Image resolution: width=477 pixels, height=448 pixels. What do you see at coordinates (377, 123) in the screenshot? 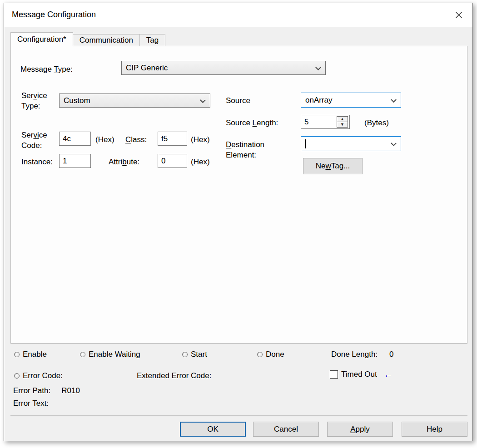
I see `bytes-unit-label: (Bytes)` at bounding box center [377, 123].